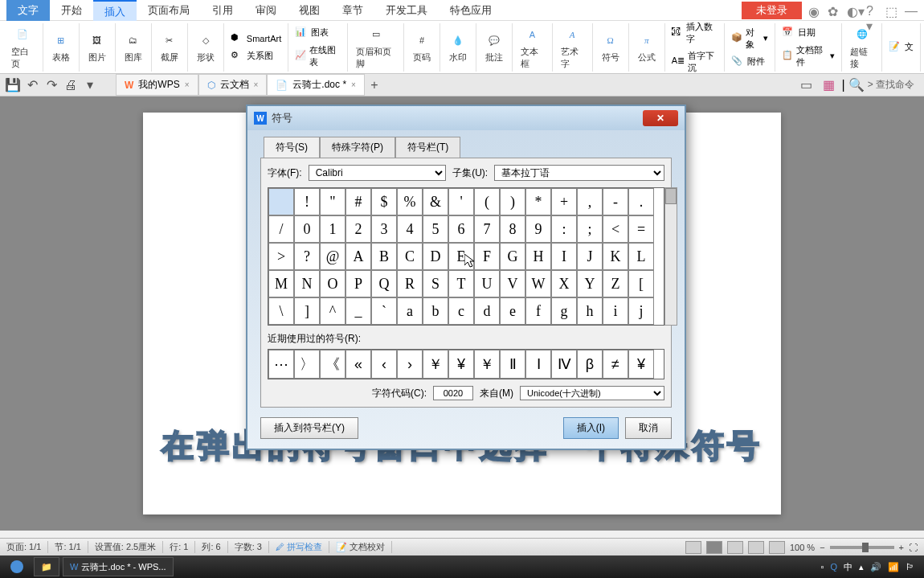 Image resolution: width=924 pixels, height=578 pixels. I want to click on explorer-button: 📁, so click(47, 567).